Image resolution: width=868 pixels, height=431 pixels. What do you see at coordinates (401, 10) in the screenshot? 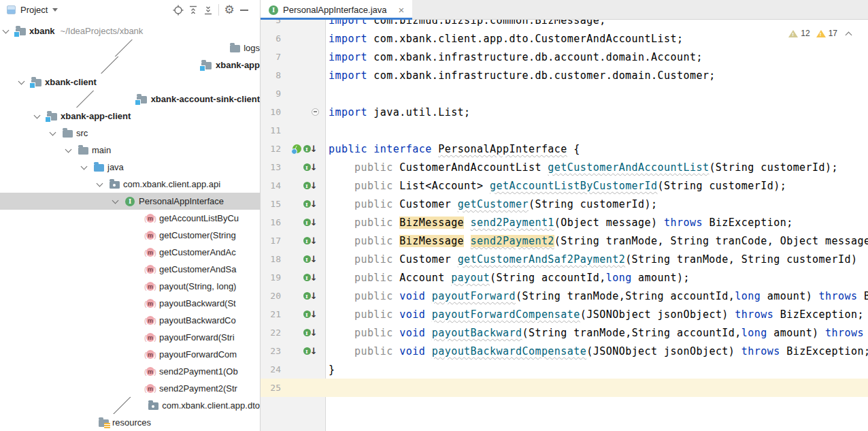
I see `close-tab-icon: ×` at bounding box center [401, 10].